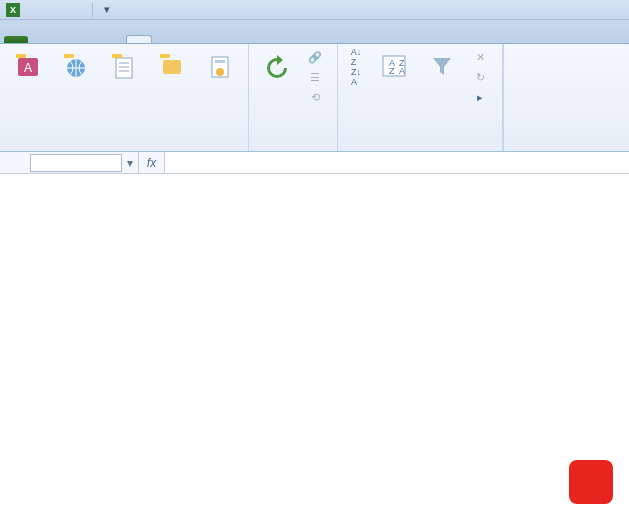  I want to click on reapply-icon: ↻, so click(480, 77).